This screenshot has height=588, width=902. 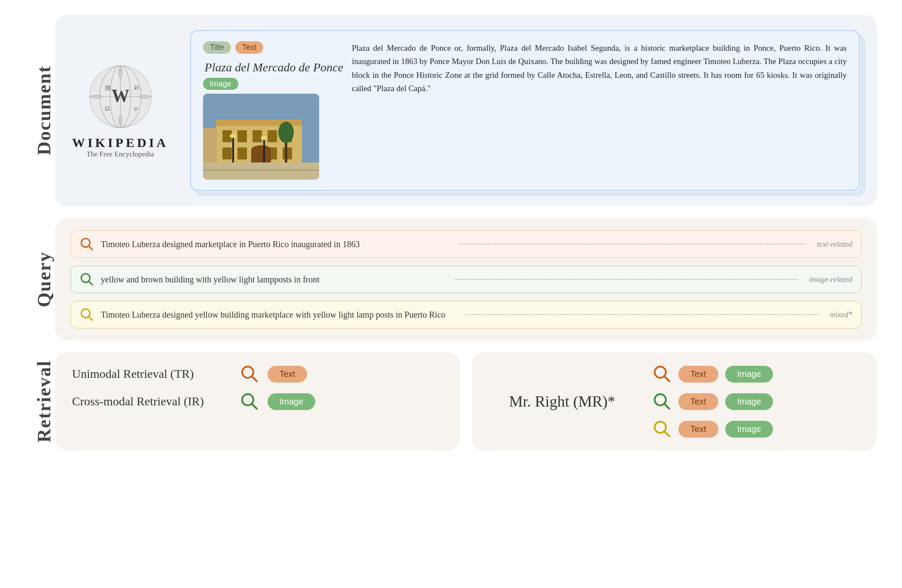 What do you see at coordinates (274, 244) in the screenshot?
I see `query-text-1: Timoteo Luberza designed marketplace in …` at bounding box center [274, 244].